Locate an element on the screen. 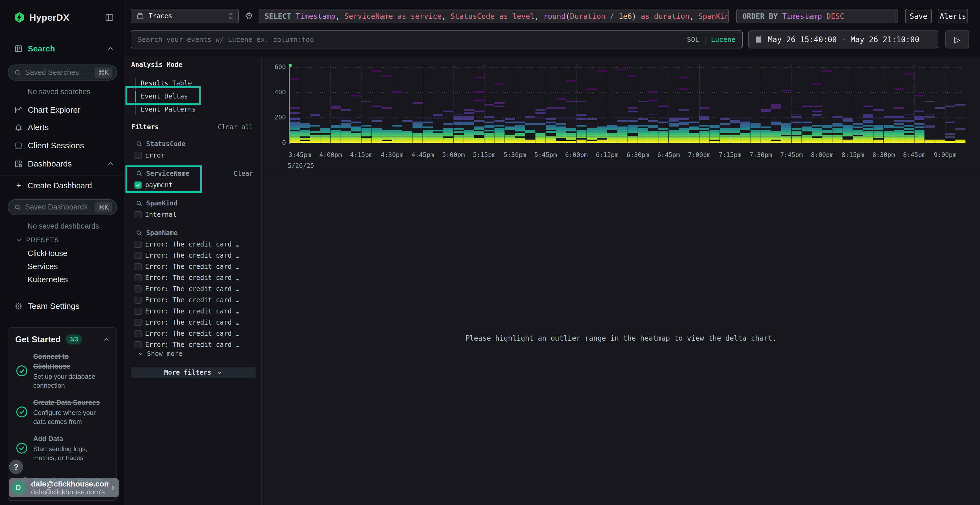 The image size is (980, 505). lucene-search-input: Search your events w/ Lucene ex. column:… is located at coordinates (437, 40).